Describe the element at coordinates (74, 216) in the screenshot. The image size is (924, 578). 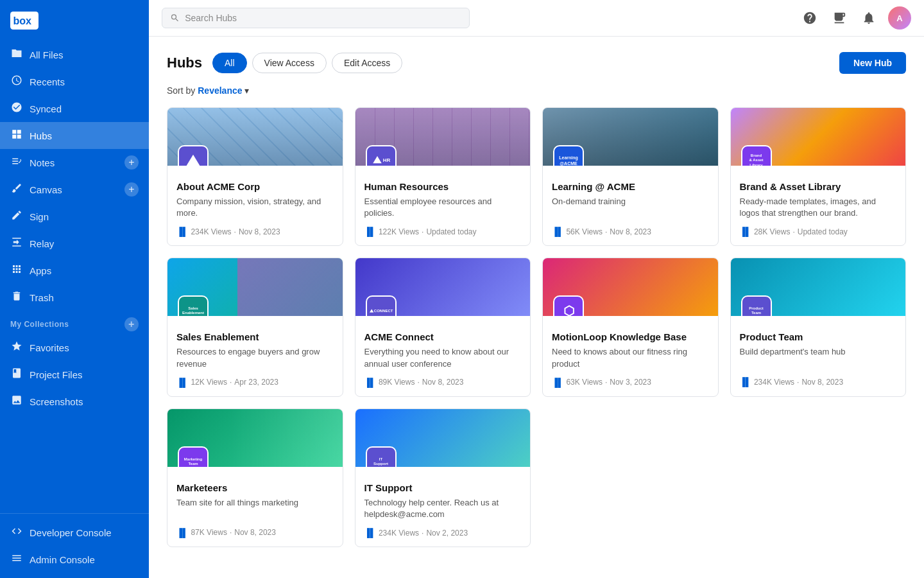
I see `sidebar-item-sign: Sign` at that location.